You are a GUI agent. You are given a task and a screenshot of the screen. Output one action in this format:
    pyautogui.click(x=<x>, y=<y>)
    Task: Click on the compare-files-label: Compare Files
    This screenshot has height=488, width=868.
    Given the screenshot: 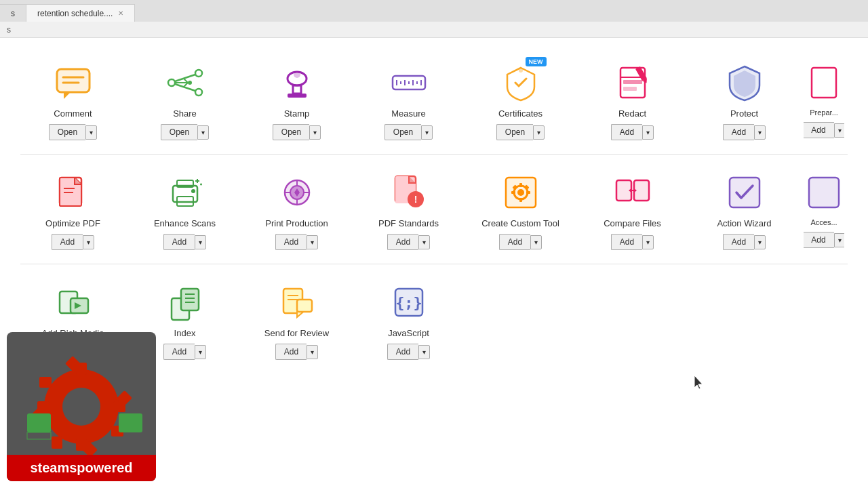 What is the action you would take?
    pyautogui.click(x=632, y=224)
    